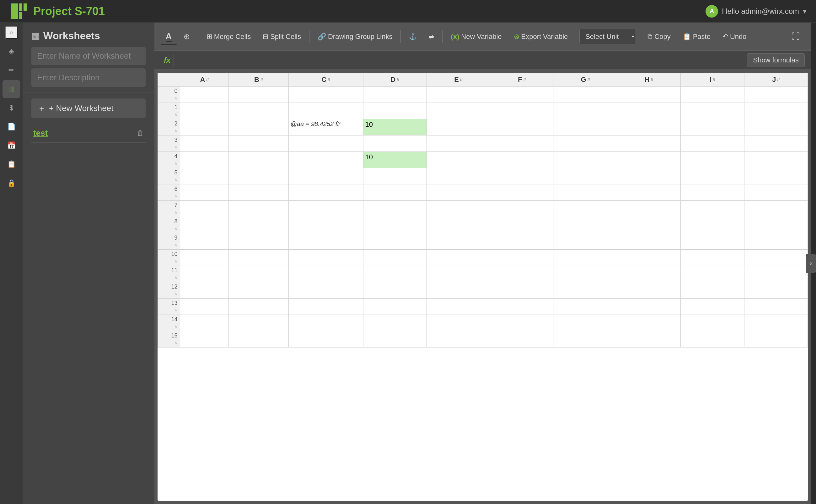 The height and width of the screenshot is (504, 816). Describe the element at coordinates (326, 291) in the screenshot. I see `cell-C12` at that location.